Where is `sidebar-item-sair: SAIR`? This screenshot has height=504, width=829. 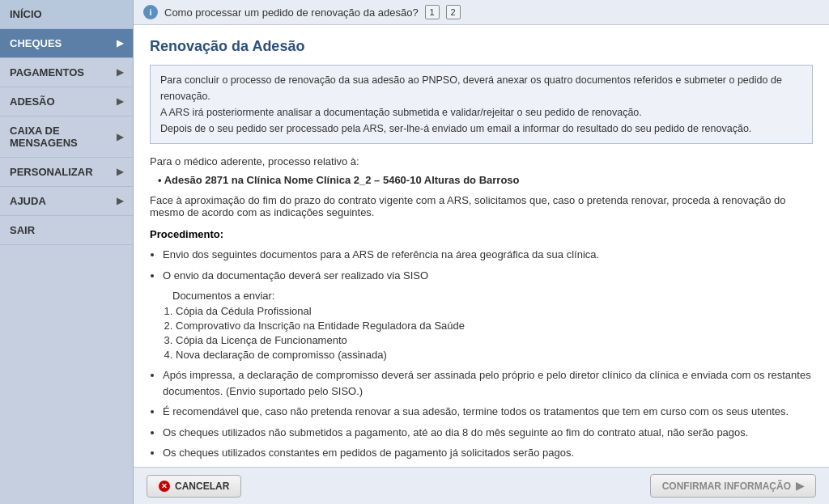 sidebar-item-sair: SAIR is located at coordinates (66, 231).